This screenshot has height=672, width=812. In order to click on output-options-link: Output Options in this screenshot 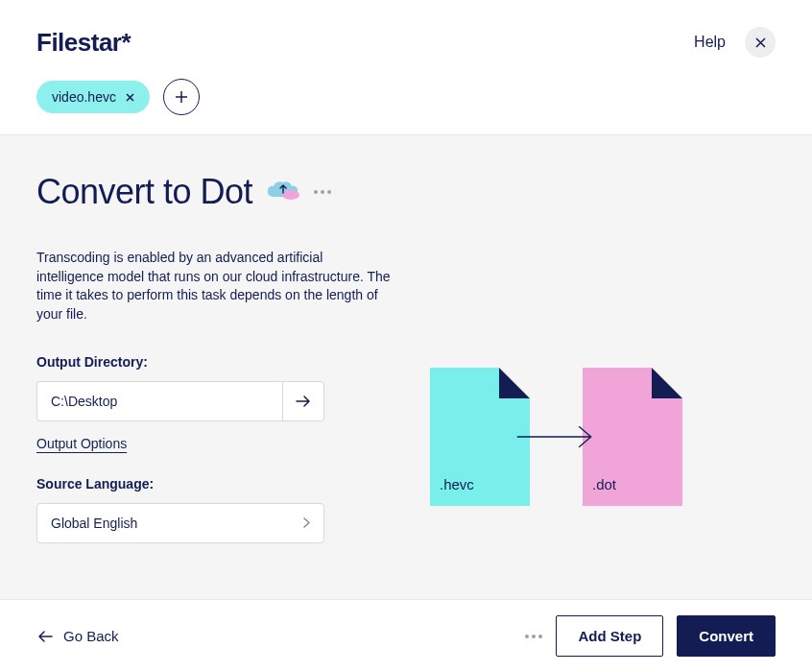, I will do `click(82, 444)`.